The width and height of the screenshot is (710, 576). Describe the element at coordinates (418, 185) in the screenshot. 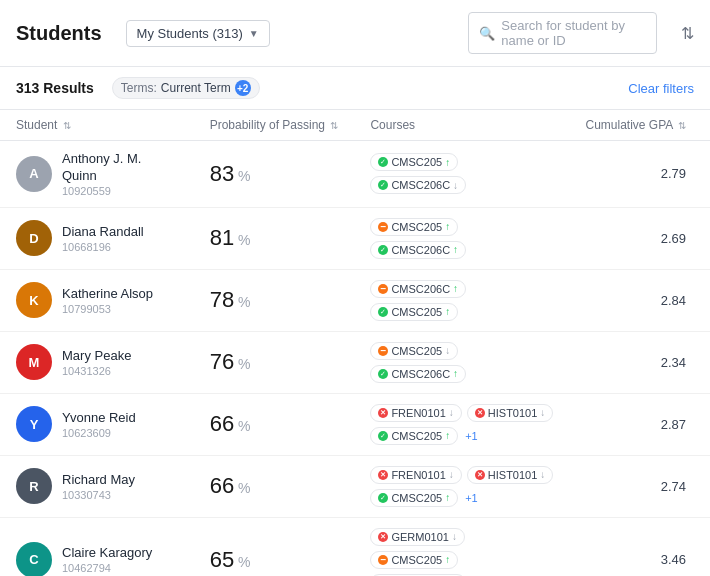

I see `course-badge: ✓ CMSC206C ↓` at that location.